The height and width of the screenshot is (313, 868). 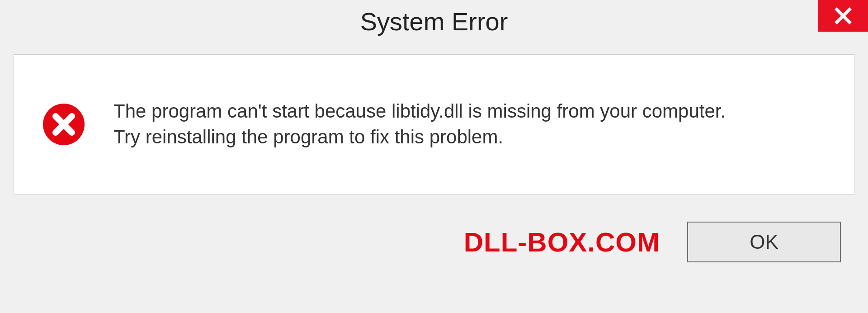 I want to click on close-icon, so click(x=843, y=16).